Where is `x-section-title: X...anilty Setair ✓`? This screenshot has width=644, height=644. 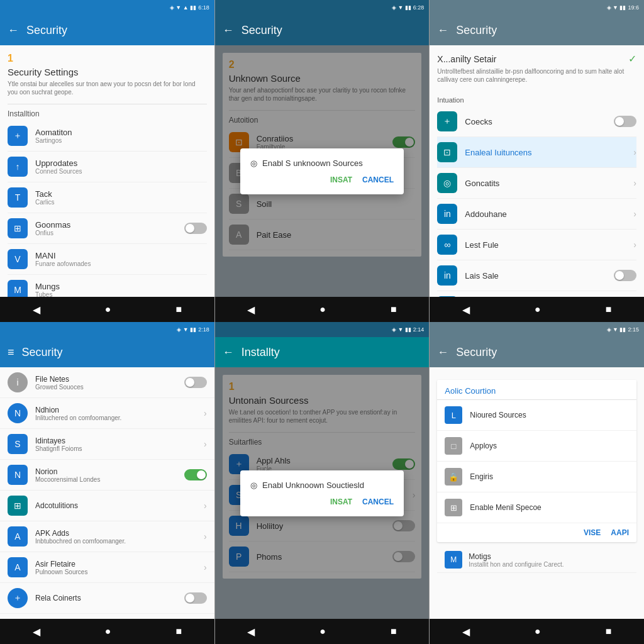 x-section-title: X...anilty Setair ✓ is located at coordinates (537, 59).